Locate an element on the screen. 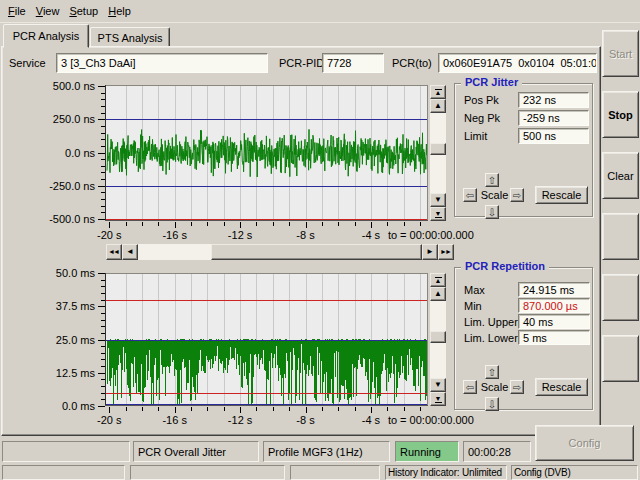  pcr-jitter-title: PCR Jitter is located at coordinates (492, 82).